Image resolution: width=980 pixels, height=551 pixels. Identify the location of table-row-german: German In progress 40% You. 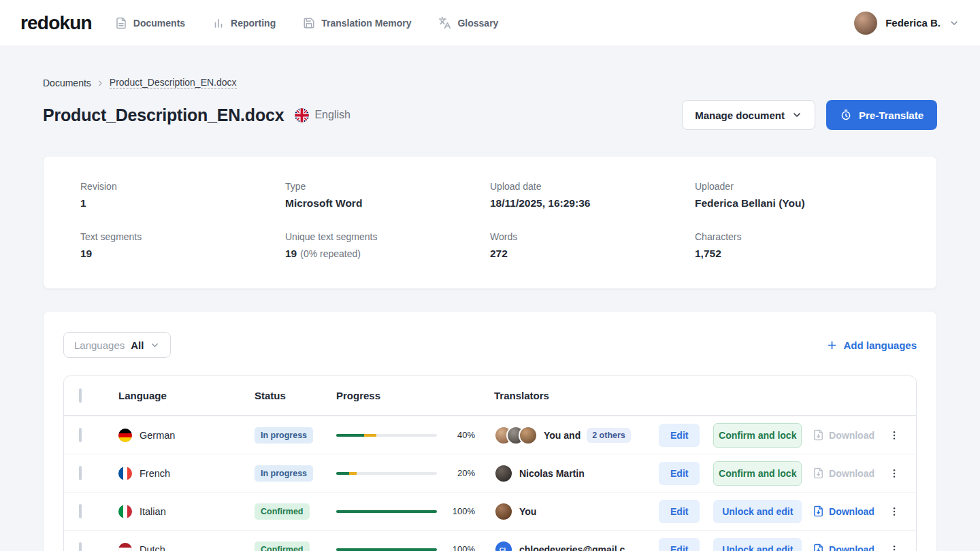
(490, 435).